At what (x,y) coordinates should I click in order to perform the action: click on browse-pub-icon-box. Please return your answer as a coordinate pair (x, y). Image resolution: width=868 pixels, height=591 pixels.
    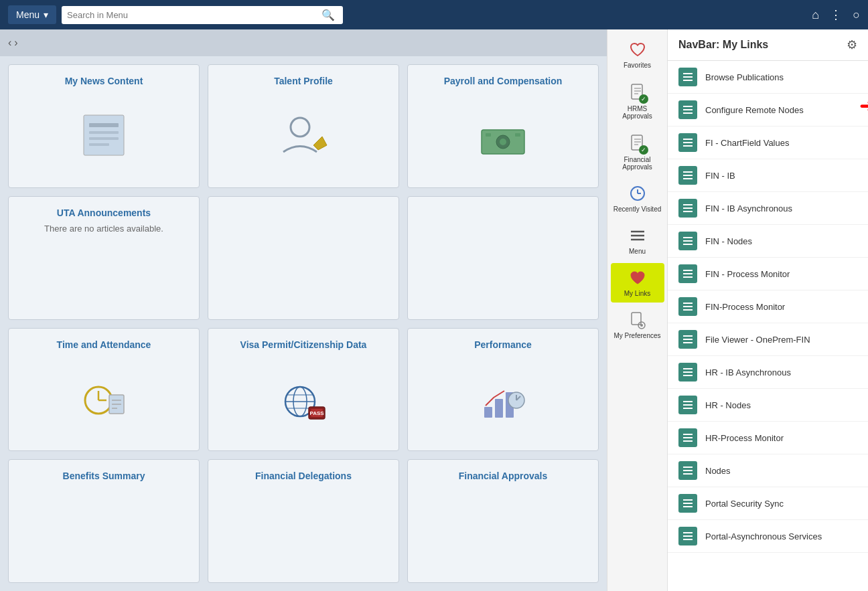
    Looking at the image, I should click on (688, 77).